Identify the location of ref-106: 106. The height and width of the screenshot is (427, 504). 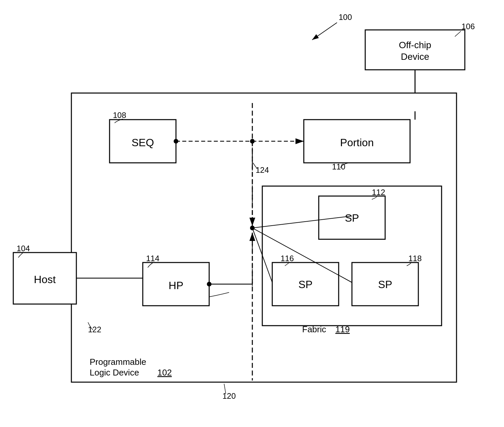
(468, 27).